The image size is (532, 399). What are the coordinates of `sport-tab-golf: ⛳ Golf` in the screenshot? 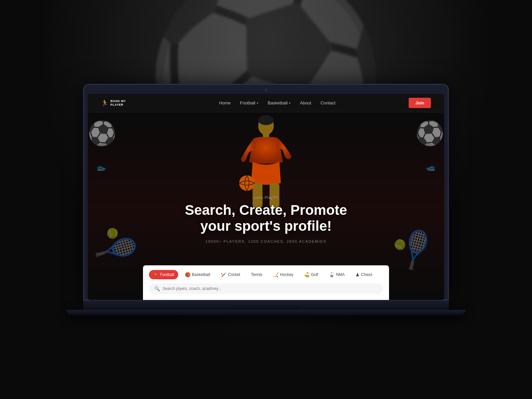 It's located at (311, 275).